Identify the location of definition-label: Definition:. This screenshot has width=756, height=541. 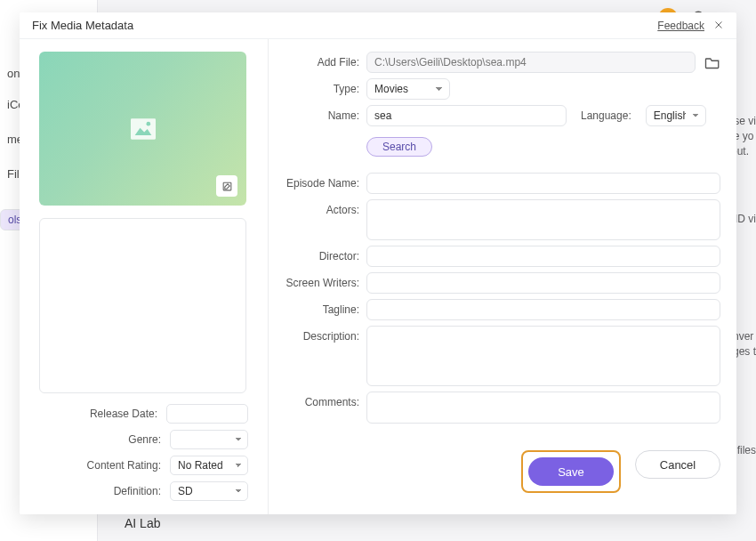
(137, 491).